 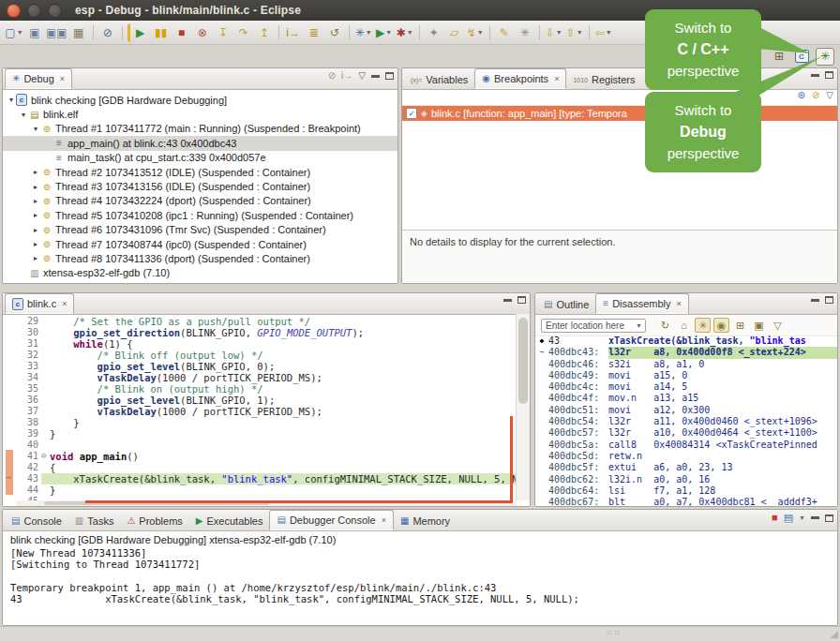 What do you see at coordinates (686, 445) in the screenshot?
I see `disassembly-row: 400dbc5a:call8 0x40084314 <xTaskCreatePi…` at bounding box center [686, 445].